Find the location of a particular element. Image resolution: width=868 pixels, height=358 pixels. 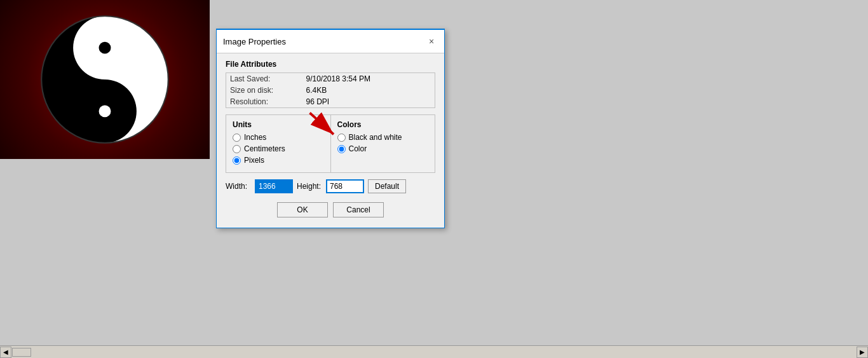

scroll-thumb is located at coordinates (22, 352).